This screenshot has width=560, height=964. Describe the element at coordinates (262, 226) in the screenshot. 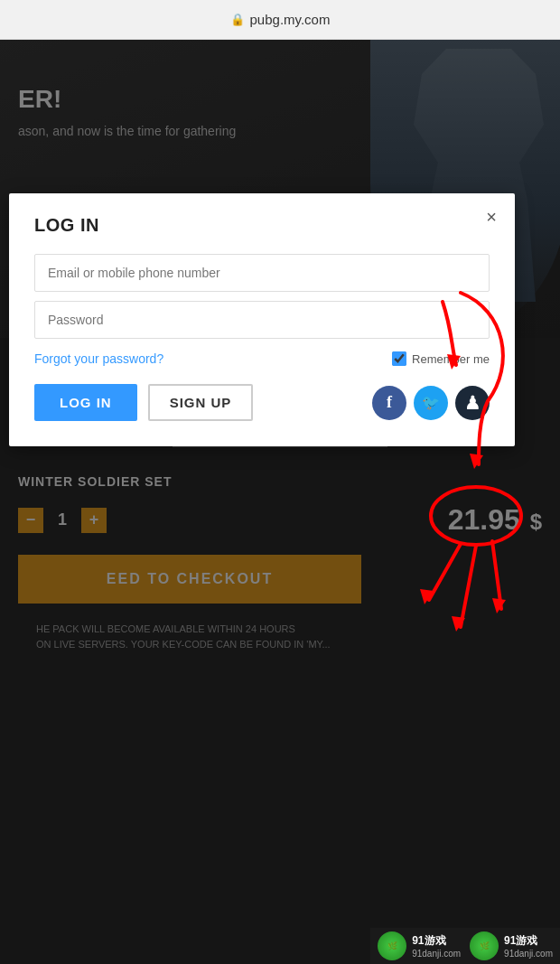

I see `modal-title: LOG IN` at that location.